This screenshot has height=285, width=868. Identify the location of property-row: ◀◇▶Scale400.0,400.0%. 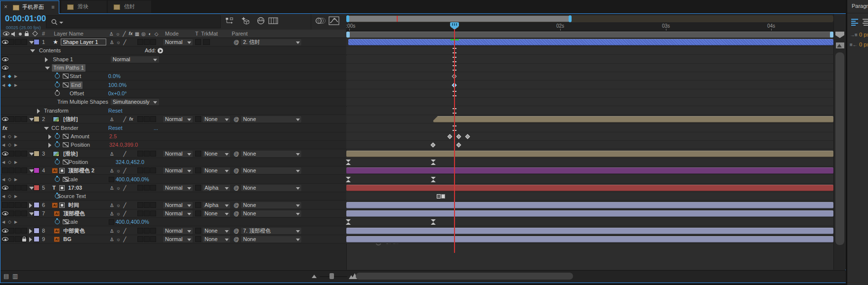
(173, 222).